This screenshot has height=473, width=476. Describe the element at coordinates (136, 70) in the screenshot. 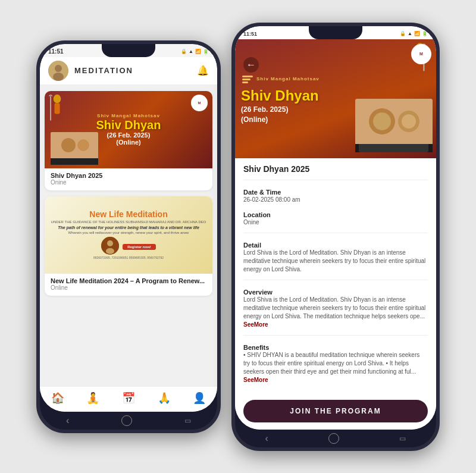

I see `app-title: MEDITATION` at that location.